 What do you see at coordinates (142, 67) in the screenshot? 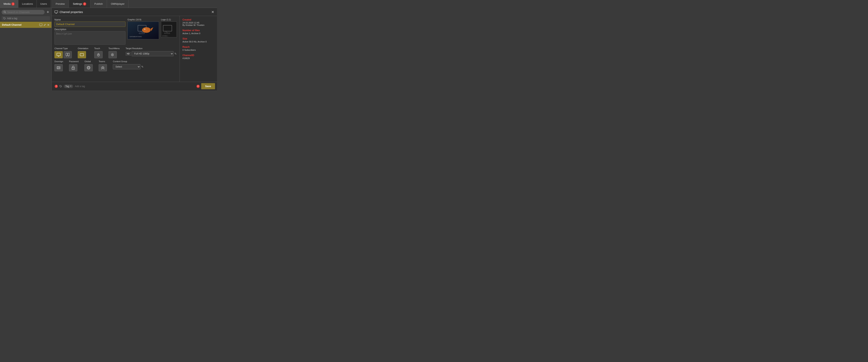
I see `content-group-edit-button: ✎` at bounding box center [142, 67].